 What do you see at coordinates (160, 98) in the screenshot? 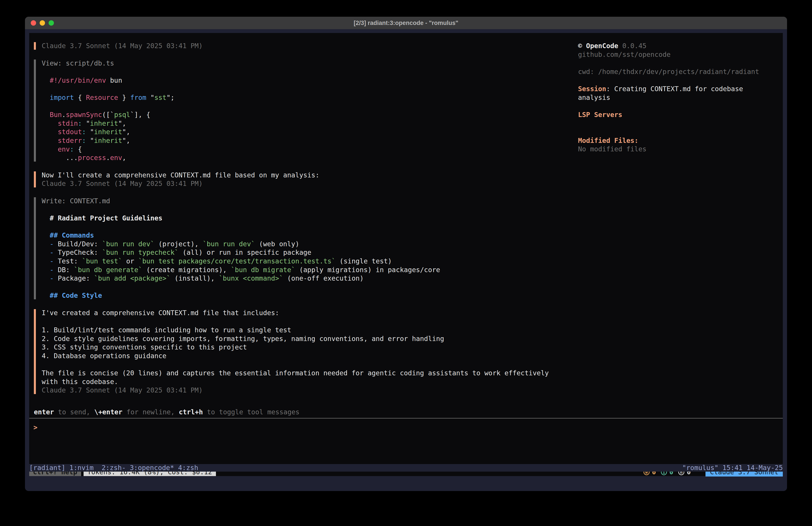
I see `text-segment: sst` at bounding box center [160, 98].